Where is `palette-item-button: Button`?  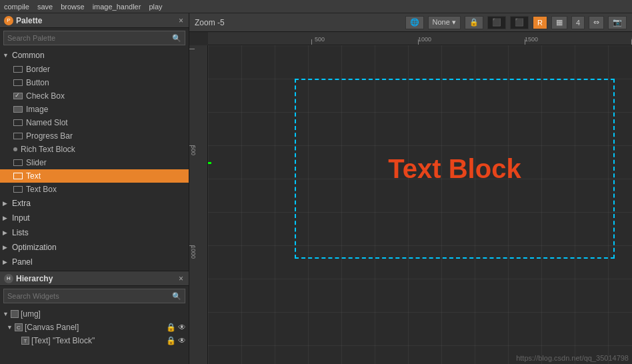 palette-item-button: Button is located at coordinates (95, 83).